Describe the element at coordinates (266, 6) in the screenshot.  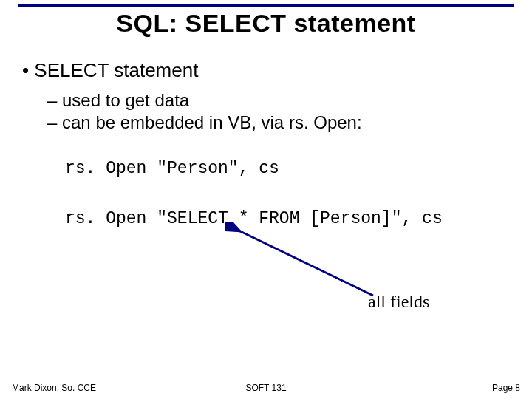
I see `top-rule` at that location.